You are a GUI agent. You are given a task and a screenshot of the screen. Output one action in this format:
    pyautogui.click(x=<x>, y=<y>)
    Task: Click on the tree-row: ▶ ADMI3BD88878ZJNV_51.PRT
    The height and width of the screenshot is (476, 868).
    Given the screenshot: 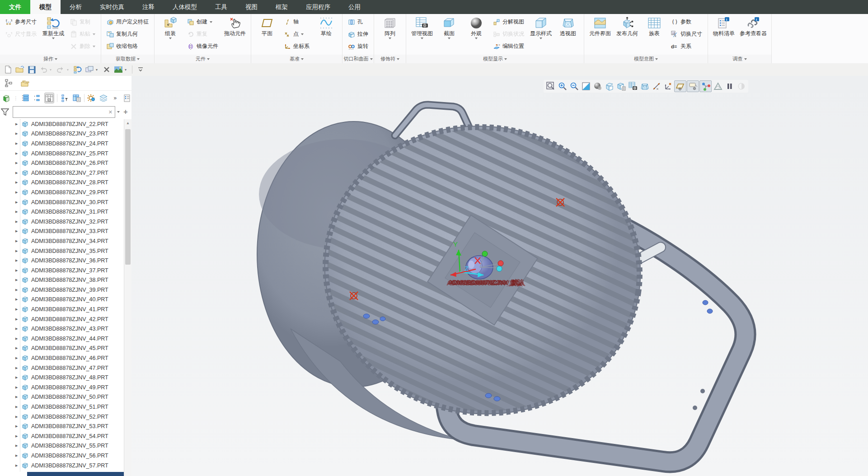 What is the action you would take?
    pyautogui.click(x=62, y=407)
    